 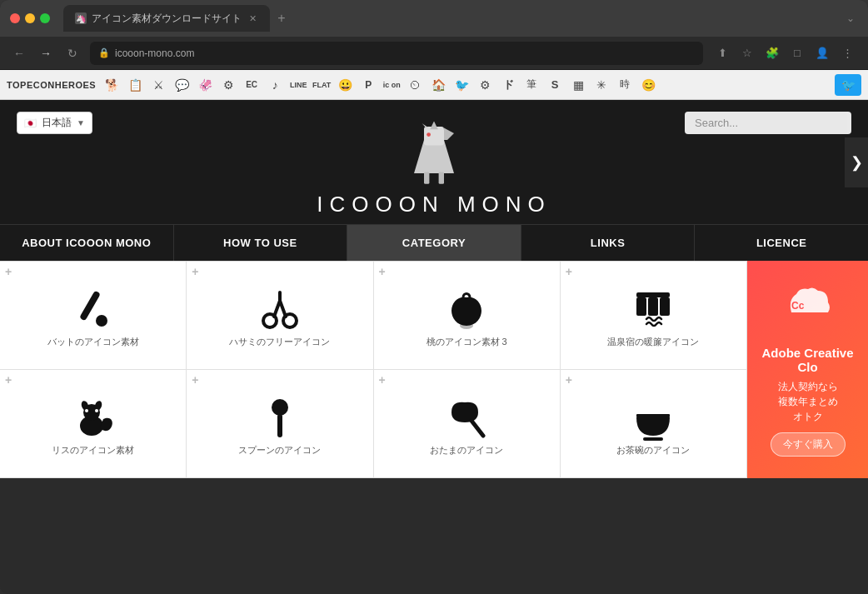 I want to click on nav-how-to-use: HOW TO USE, so click(x=262, y=243).